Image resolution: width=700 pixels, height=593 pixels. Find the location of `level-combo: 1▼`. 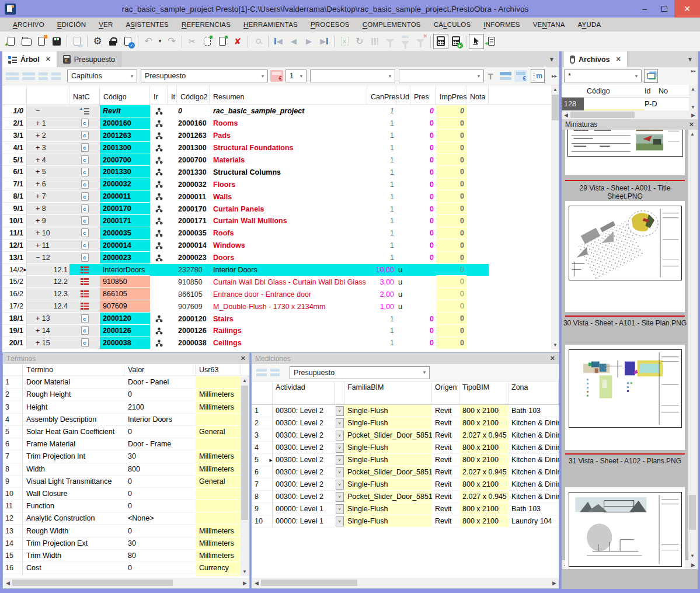

level-combo: 1▼ is located at coordinates (296, 76).